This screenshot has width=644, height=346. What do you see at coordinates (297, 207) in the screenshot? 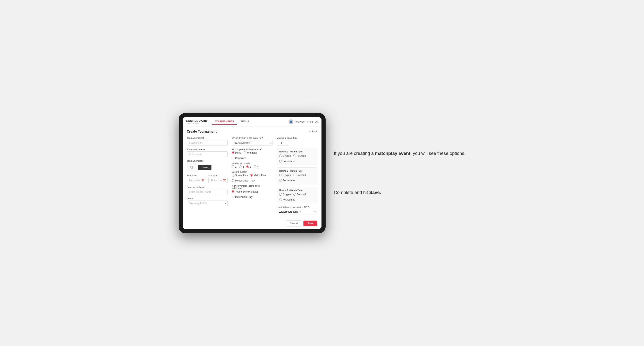
I see `api-label: Use third-party live scoring API?` at bounding box center [297, 207].